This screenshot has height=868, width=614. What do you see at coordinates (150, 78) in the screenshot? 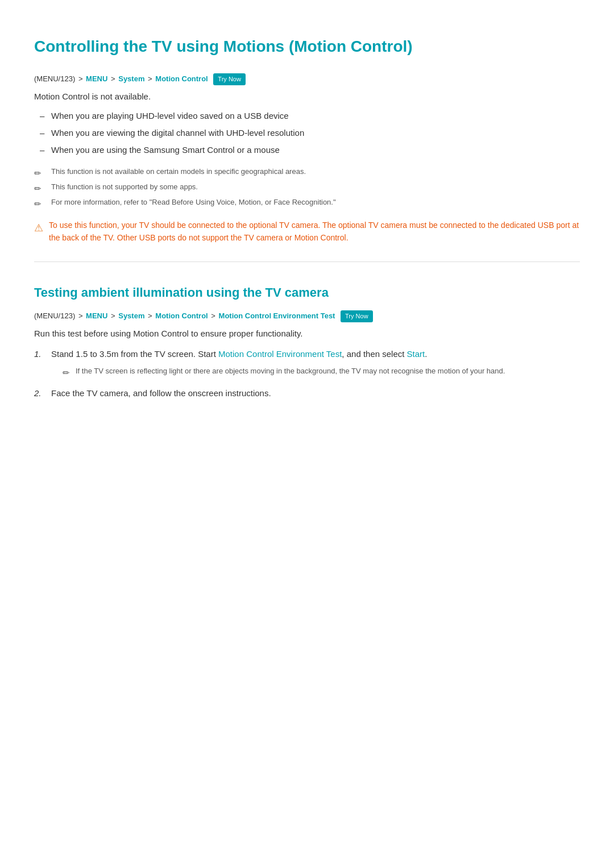
I see `breadcrumb-arrow3: >` at bounding box center [150, 78].